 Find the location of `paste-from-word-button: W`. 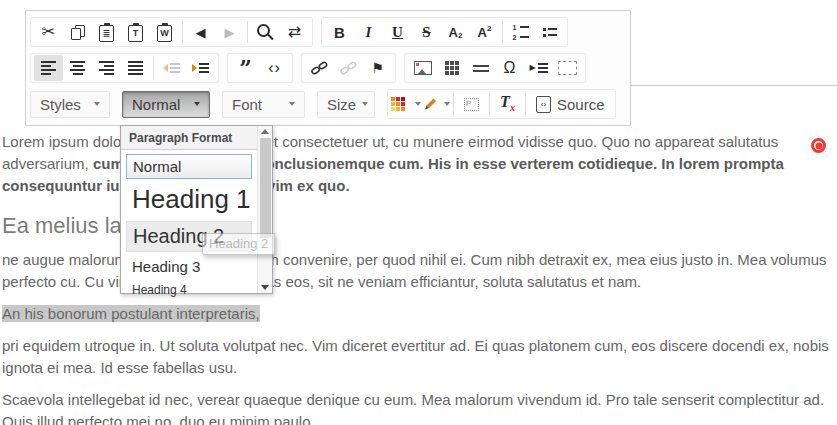

paste-from-word-button: W is located at coordinates (164, 32).